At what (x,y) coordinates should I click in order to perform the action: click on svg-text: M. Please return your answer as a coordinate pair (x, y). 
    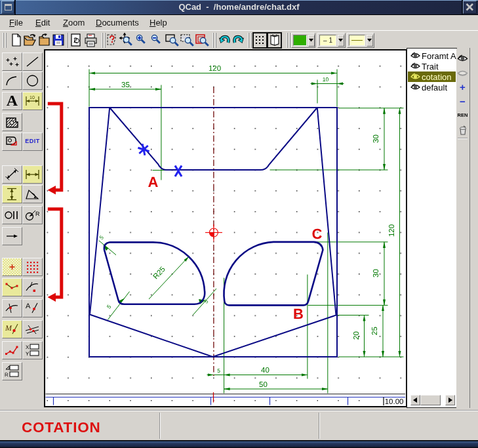
    Looking at the image, I should click on (9, 328).